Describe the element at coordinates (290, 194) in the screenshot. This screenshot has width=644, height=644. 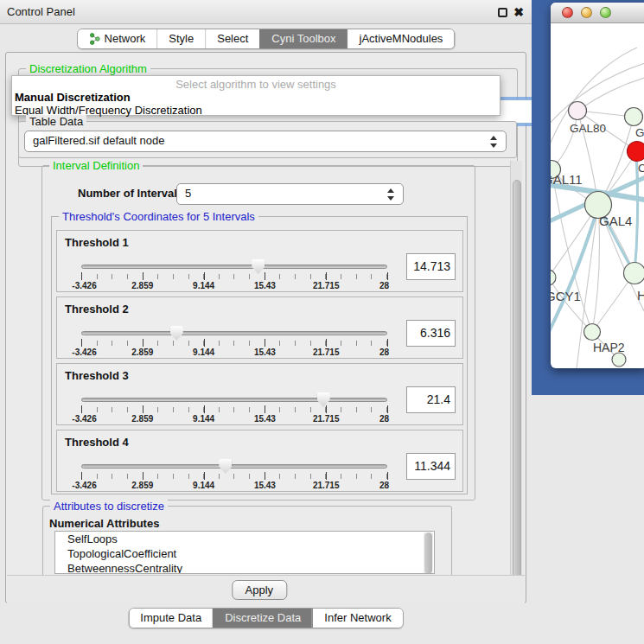
I see `number-of-intervals-value: 5` at that location.